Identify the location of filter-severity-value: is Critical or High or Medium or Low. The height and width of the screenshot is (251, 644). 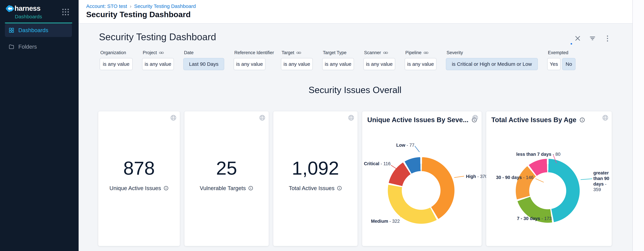
(492, 64).